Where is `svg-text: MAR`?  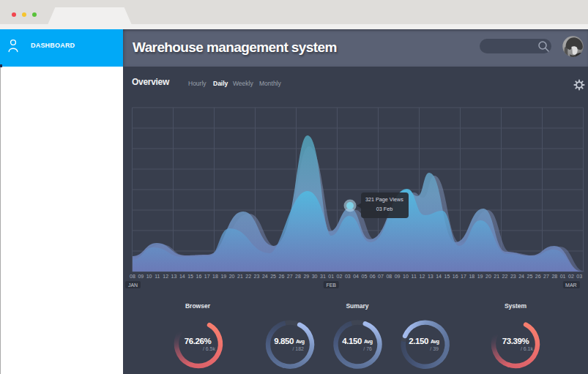
svg-text: MAR is located at coordinates (571, 285).